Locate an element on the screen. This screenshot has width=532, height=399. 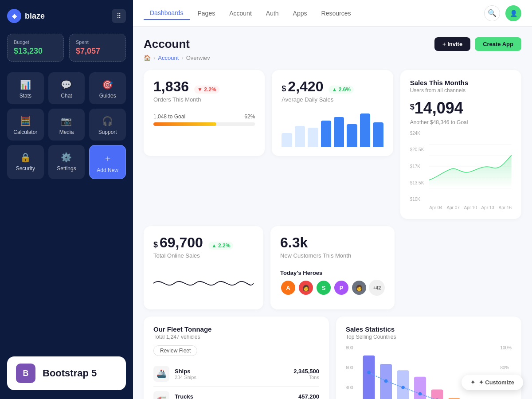
ships-name: Ships is located at coordinates (231, 372).